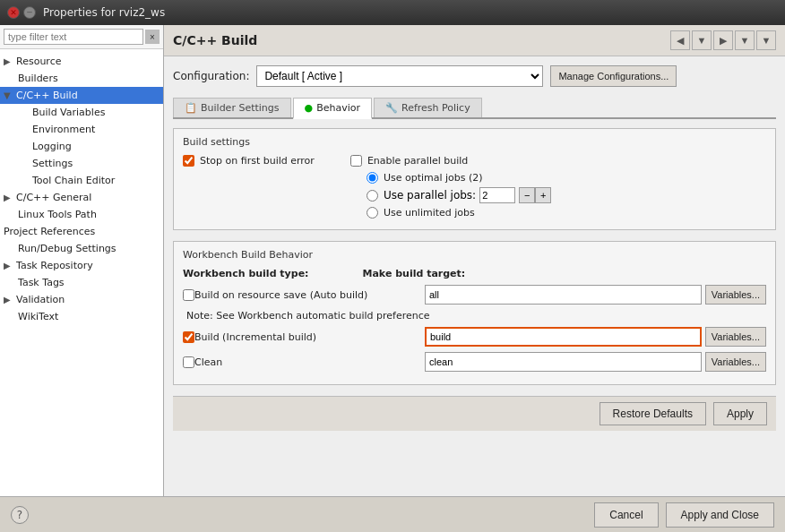  Describe the element at coordinates (475, 274) in the screenshot. I see `workbench-header: Workbench build type: Make build target:` at that location.